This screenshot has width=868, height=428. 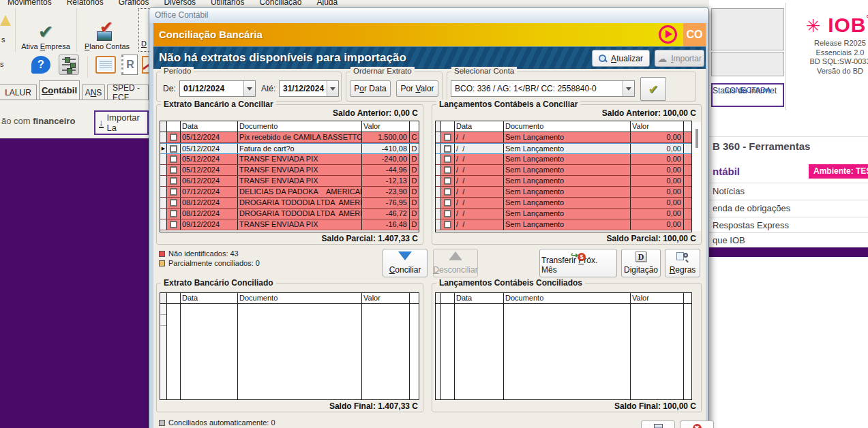 I want to click on table-row: ▶05/12/2024Fatura de cart?o-410,08D, so click(x=289, y=149).